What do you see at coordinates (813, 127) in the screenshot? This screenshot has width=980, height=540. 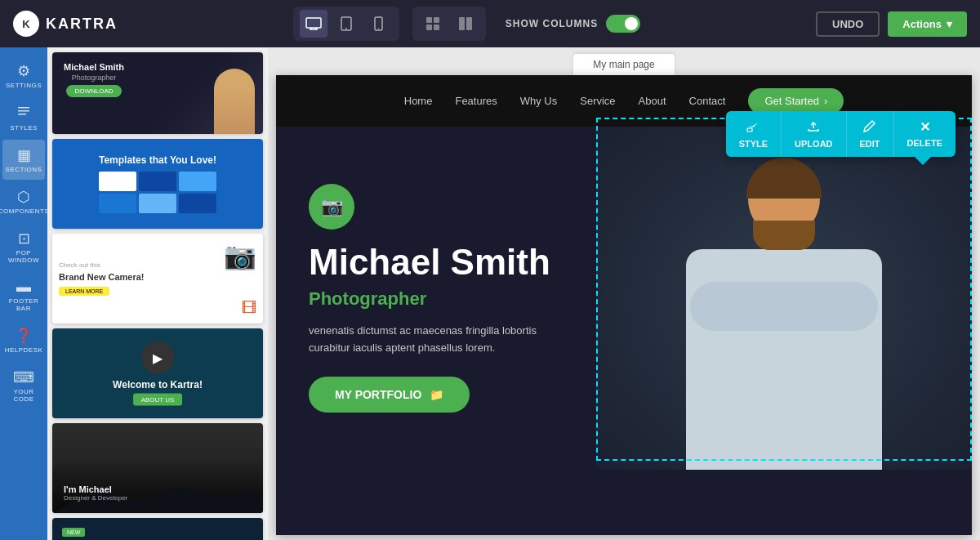 I see `upload-icon` at bounding box center [813, 127].